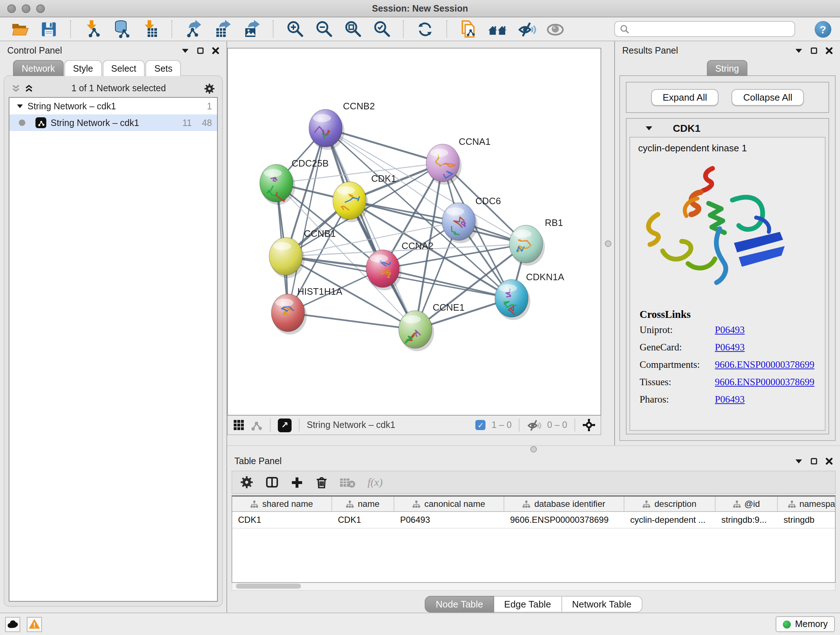  What do you see at coordinates (469, 29) in the screenshot?
I see `copy-network-icon` at bounding box center [469, 29].